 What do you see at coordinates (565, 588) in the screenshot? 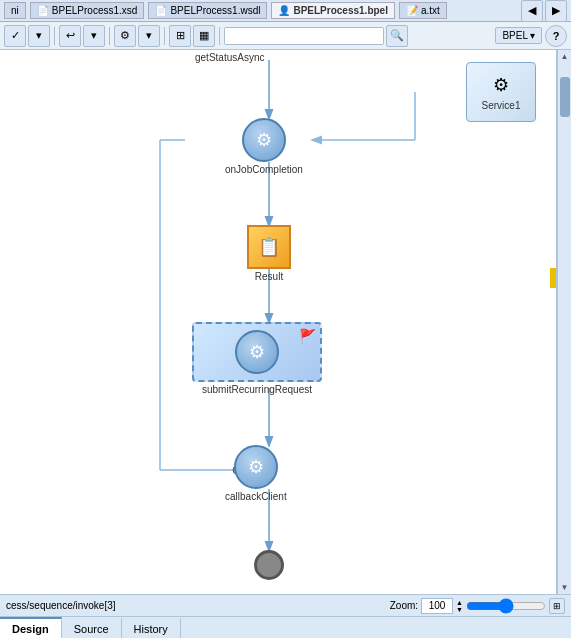
I see `scroll-down-arrow: ▼` at bounding box center [565, 588].